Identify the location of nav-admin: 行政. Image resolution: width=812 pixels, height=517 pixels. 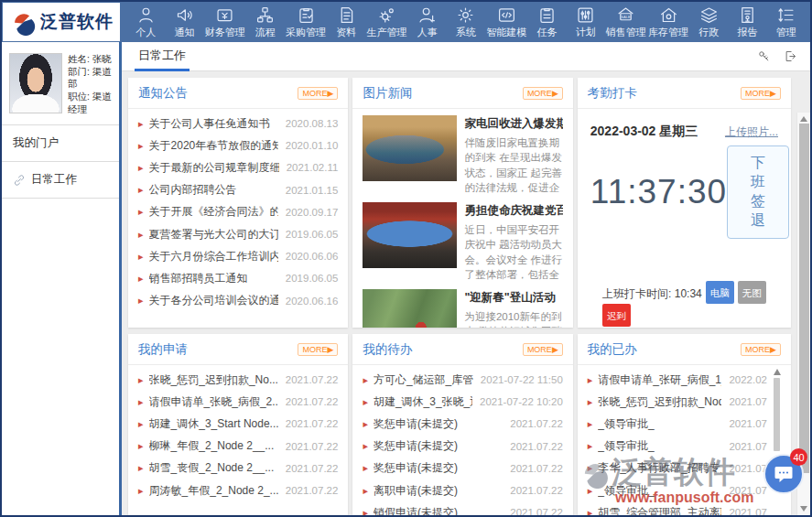
(709, 22).